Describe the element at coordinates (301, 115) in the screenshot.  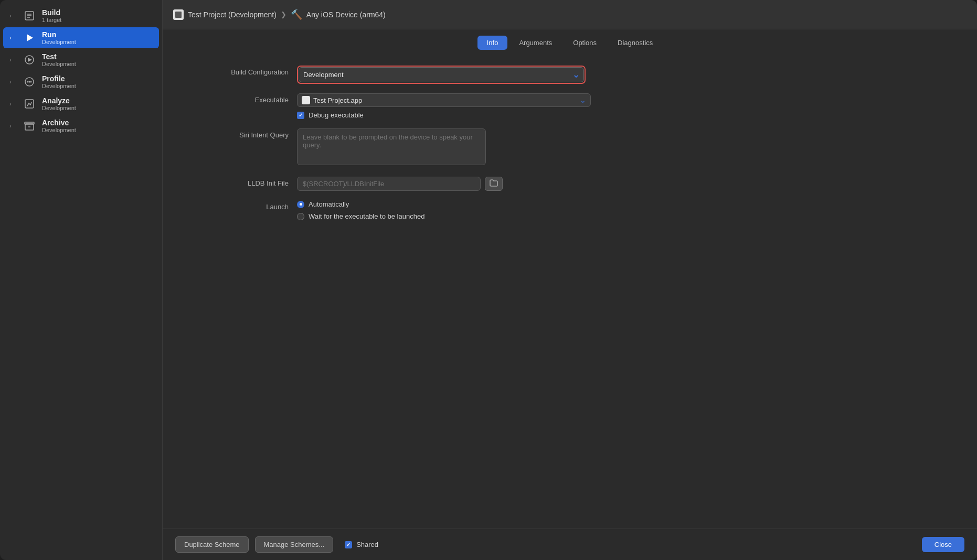
I see `debug-executable-checkbox` at that location.